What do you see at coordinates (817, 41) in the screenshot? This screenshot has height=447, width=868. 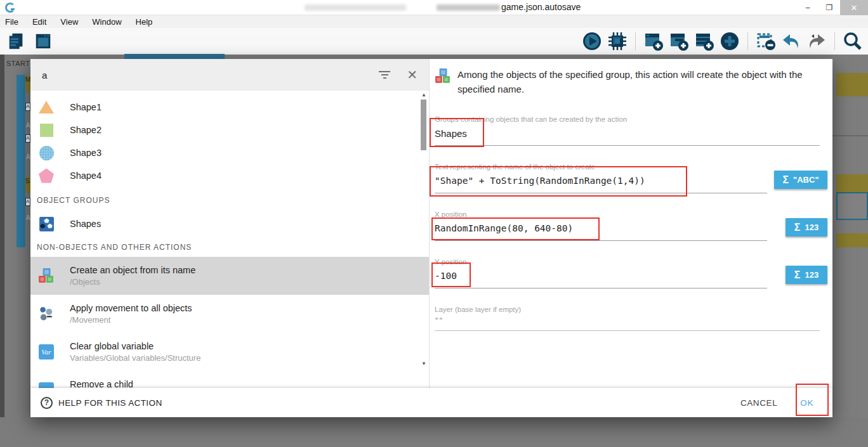 I see `redo-icon` at bounding box center [817, 41].